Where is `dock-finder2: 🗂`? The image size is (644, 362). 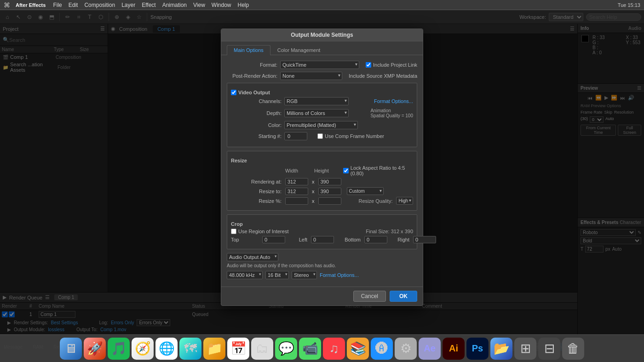
dock-finder2: 🗂 is located at coordinates (262, 349).